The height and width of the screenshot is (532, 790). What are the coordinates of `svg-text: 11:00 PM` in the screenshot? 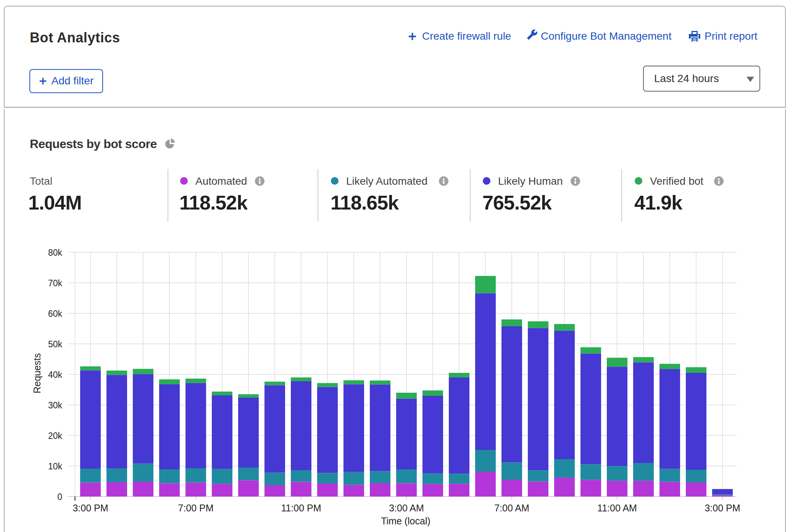 It's located at (301, 508).